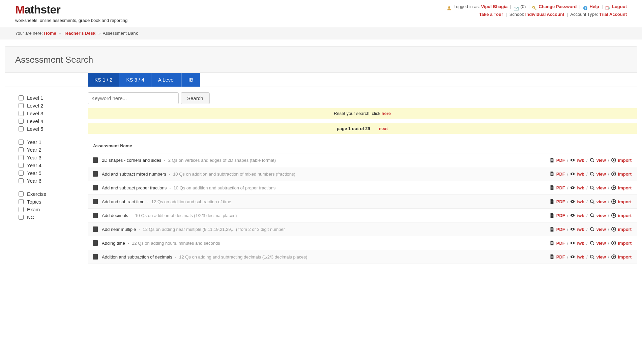  I want to click on pager-next: next, so click(383, 129).